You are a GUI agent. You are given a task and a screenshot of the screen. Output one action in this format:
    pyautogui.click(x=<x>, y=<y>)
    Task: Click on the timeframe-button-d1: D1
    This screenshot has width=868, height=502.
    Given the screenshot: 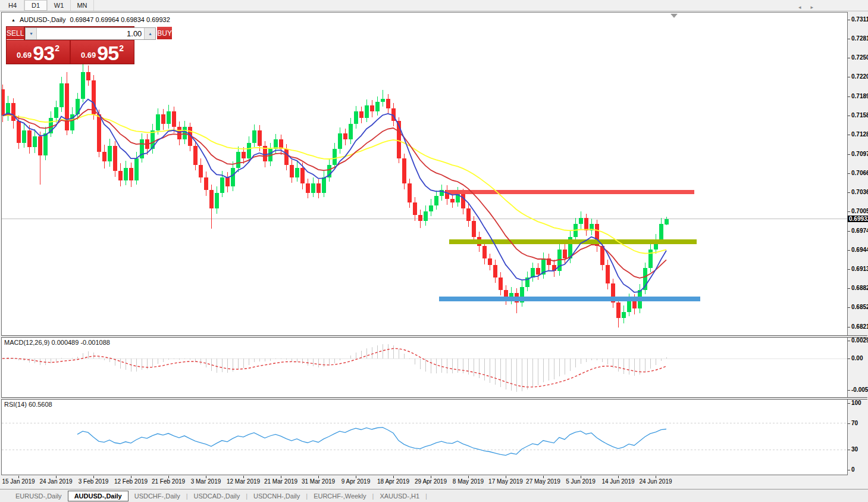 What is the action you would take?
    pyautogui.click(x=36, y=5)
    